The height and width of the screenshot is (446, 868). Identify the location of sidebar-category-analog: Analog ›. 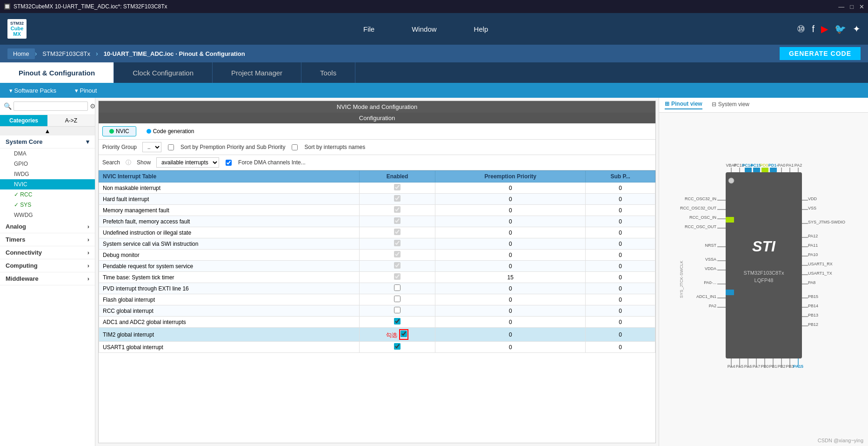
(47, 227).